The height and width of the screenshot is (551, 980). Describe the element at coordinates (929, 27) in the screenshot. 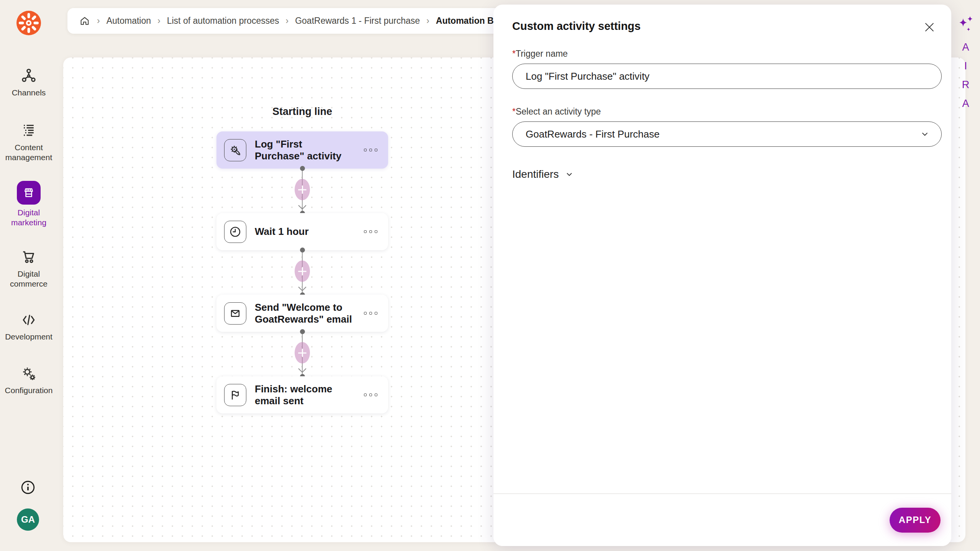

I see `close-icon` at that location.